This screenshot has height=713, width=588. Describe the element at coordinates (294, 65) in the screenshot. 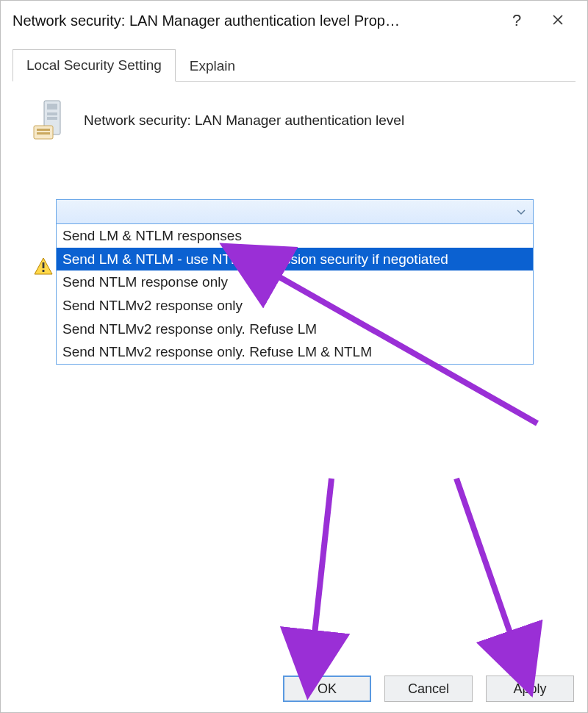

I see `tab-strip: Local Security Setting Explain` at that location.